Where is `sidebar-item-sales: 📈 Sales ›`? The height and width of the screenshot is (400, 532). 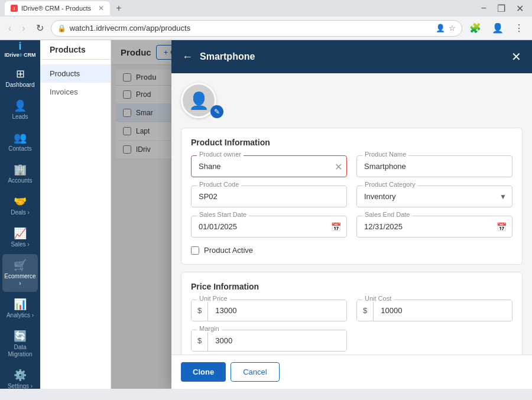 sidebar-item-sales: 📈 Sales › is located at coordinates (20, 238).